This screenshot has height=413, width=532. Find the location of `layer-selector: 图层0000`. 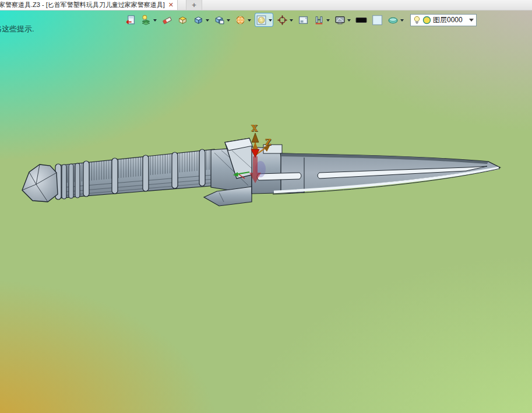

layer-selector: 图层0000 is located at coordinates (443, 20).